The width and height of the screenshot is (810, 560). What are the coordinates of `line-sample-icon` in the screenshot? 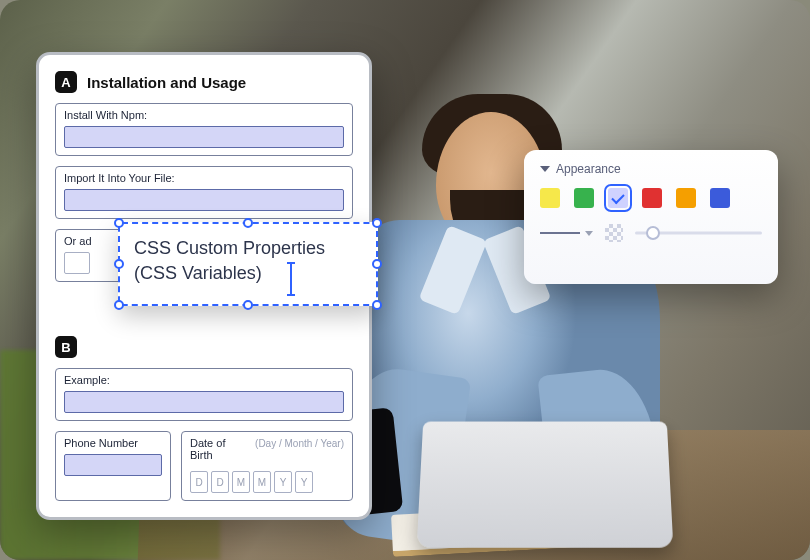 It's located at (560, 233).